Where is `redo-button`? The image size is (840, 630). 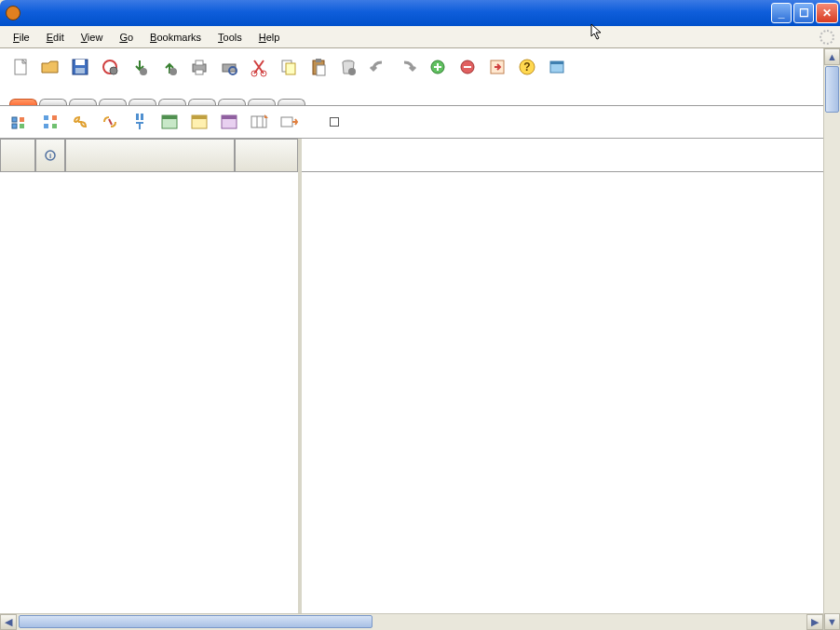
redo-button is located at coordinates (408, 67).